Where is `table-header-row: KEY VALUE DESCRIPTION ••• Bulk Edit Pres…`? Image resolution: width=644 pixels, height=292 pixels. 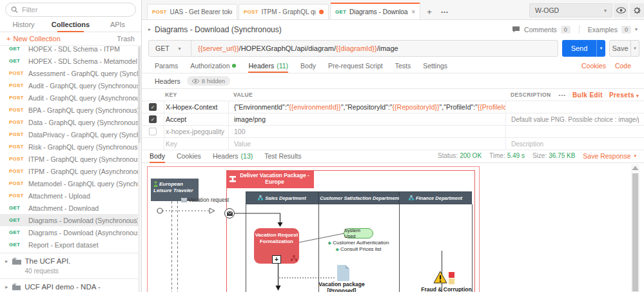 table-header-row: KEY VALUE DESCRIPTION ••• Bulk Edit Pres… is located at coordinates (393, 95).